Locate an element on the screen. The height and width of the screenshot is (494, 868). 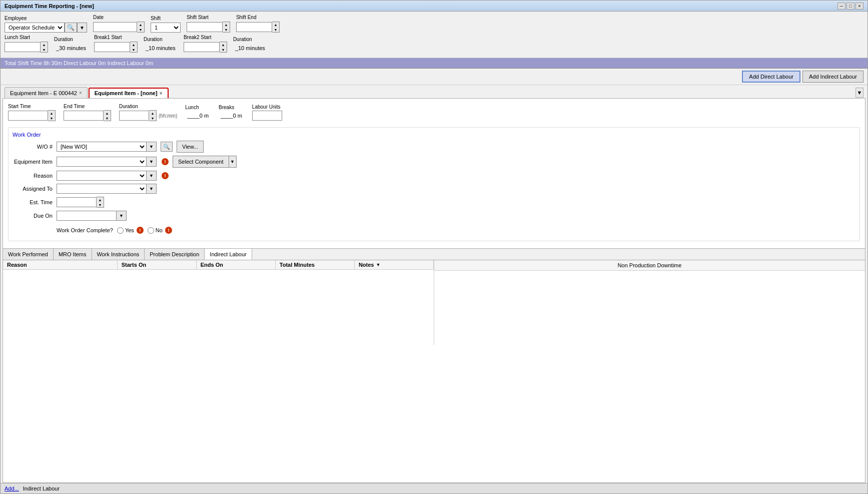
work-order-link: Work Order is located at coordinates (434, 135).